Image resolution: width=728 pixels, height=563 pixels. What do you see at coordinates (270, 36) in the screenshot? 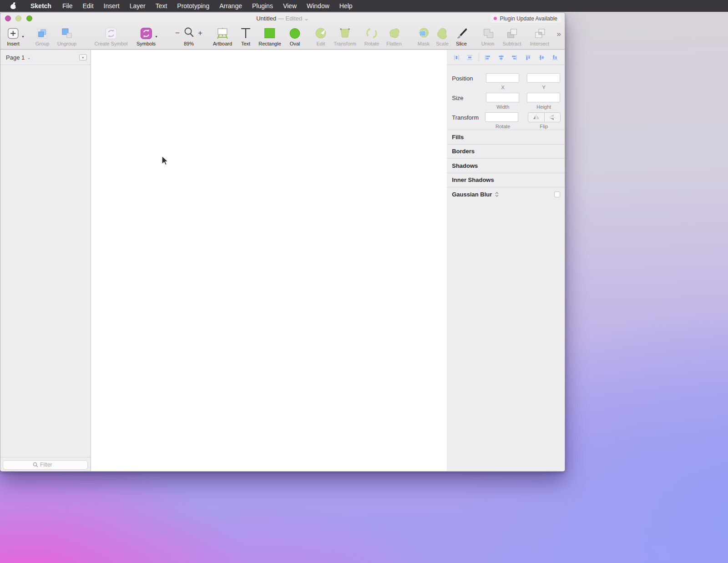
I see `rectangle-tool-button: Rectangle` at bounding box center [270, 36].